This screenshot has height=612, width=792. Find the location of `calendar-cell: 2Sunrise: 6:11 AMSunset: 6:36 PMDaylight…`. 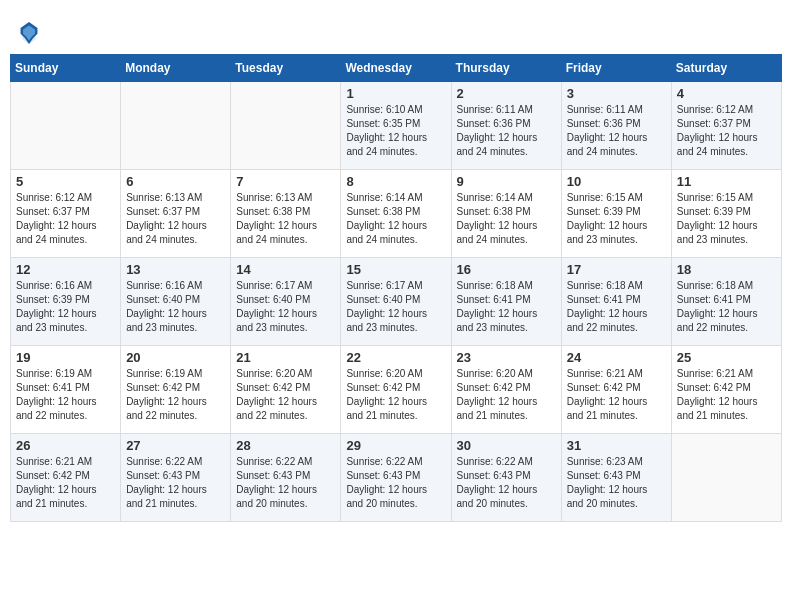

calendar-cell: 2Sunrise: 6:11 AMSunset: 6:36 PMDaylight… is located at coordinates (506, 126).